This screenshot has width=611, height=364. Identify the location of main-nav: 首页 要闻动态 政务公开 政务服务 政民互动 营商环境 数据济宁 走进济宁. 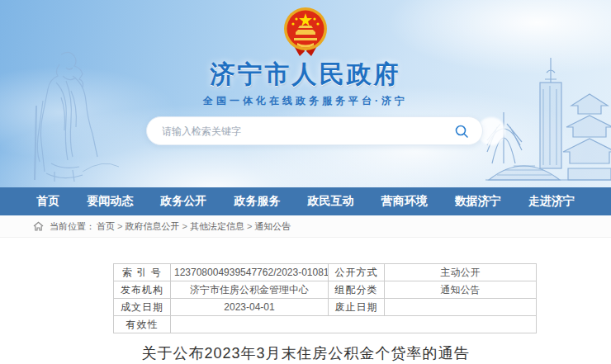
(306, 201).